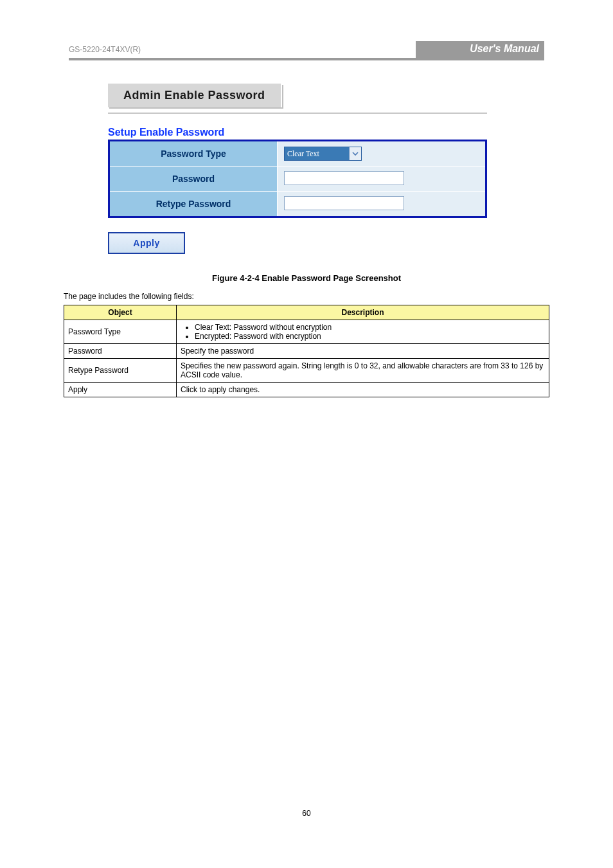 The width and height of the screenshot is (613, 868). What do you see at coordinates (193, 154) in the screenshot?
I see `label-password-type: Password Type` at bounding box center [193, 154].